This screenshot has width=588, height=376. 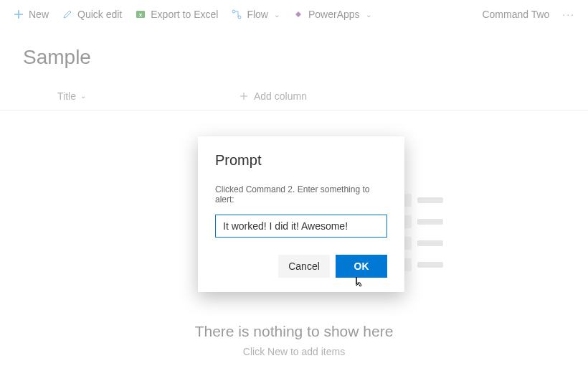 What do you see at coordinates (301, 161) in the screenshot?
I see `dialog-title: Prompt` at bounding box center [301, 161].